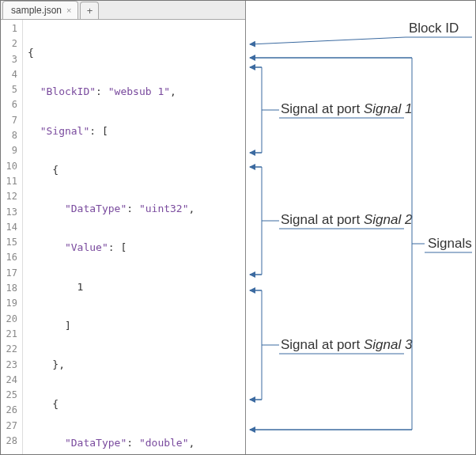 This screenshot has height=455, width=476. Describe the element at coordinates (123, 10) in the screenshot. I see `tab-bar: sample.json × +` at that location.